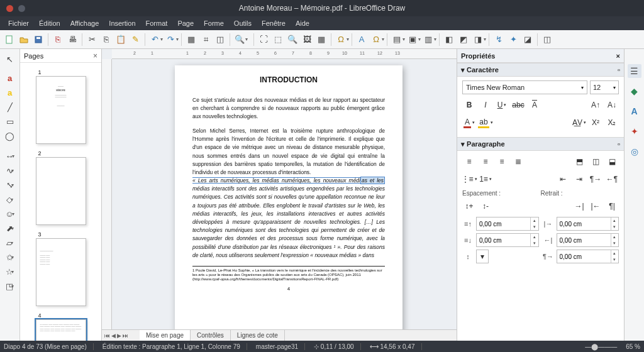 This screenshot has width=644, height=352. I want to click on indent-inc2-icon: →|, so click(579, 206).